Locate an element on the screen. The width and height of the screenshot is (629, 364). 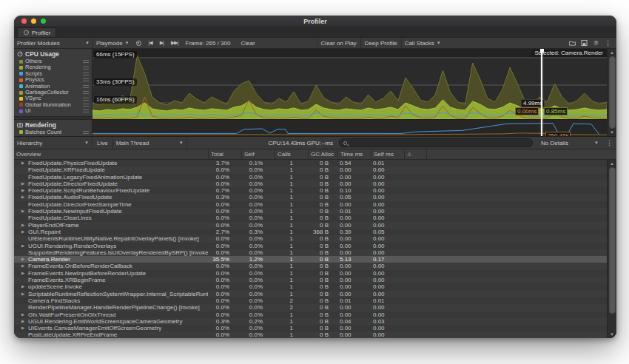
search-field is located at coordinates (436, 143).